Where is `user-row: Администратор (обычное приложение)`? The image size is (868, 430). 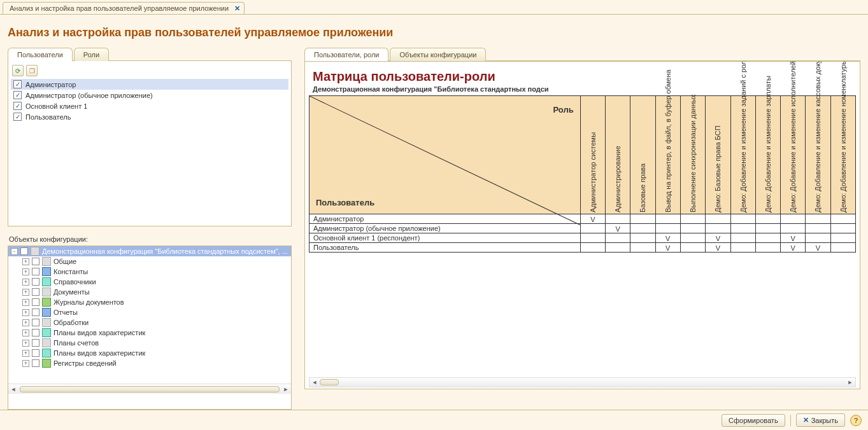 user-row: Администратор (обычное приложение) is located at coordinates (150, 95).